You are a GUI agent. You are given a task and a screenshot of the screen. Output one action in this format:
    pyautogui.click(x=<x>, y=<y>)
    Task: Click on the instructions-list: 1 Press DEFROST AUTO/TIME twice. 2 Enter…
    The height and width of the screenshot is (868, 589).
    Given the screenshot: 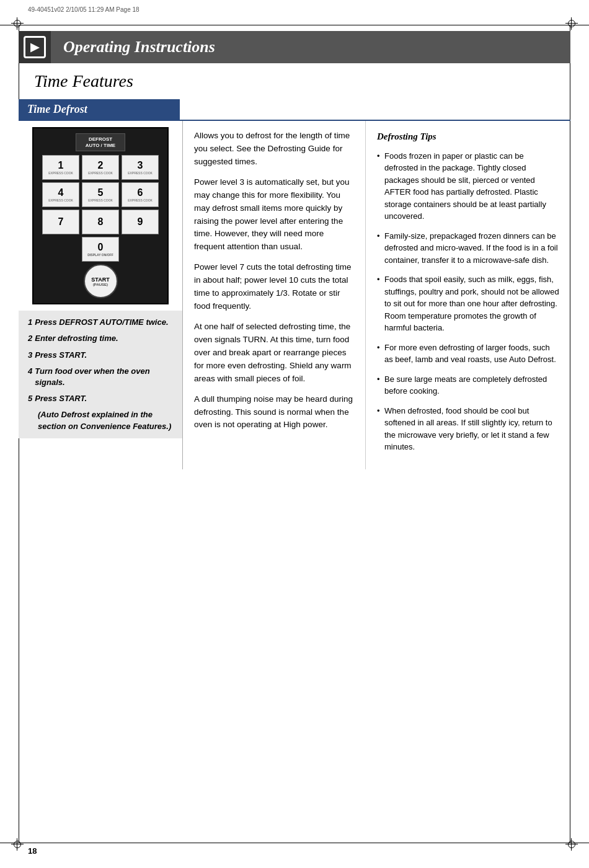 What is the action you would take?
    pyautogui.click(x=100, y=374)
    